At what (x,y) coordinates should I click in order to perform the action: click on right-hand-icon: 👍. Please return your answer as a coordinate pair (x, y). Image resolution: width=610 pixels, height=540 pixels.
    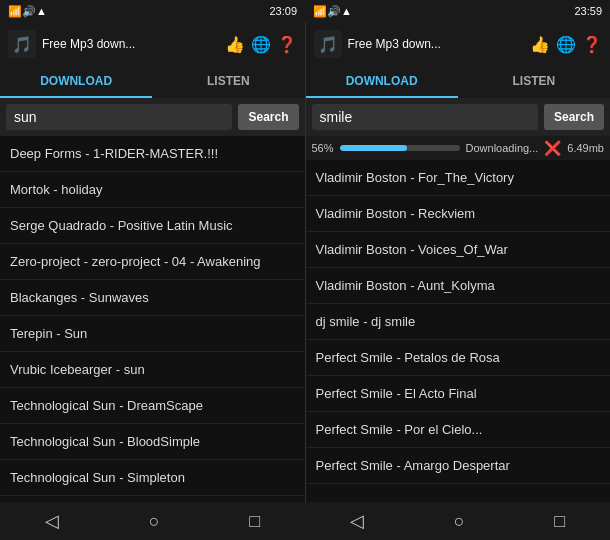
    Looking at the image, I should click on (540, 44).